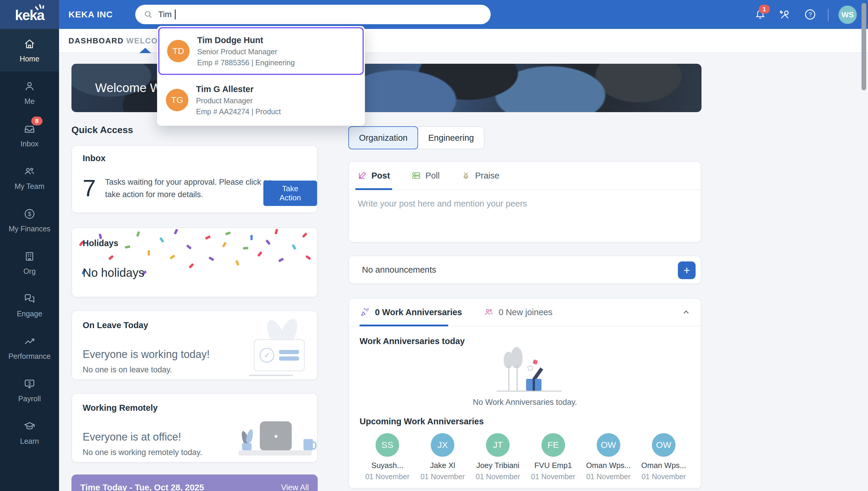 This screenshot has height=491, width=868. I want to click on avatar: SS, so click(387, 445).